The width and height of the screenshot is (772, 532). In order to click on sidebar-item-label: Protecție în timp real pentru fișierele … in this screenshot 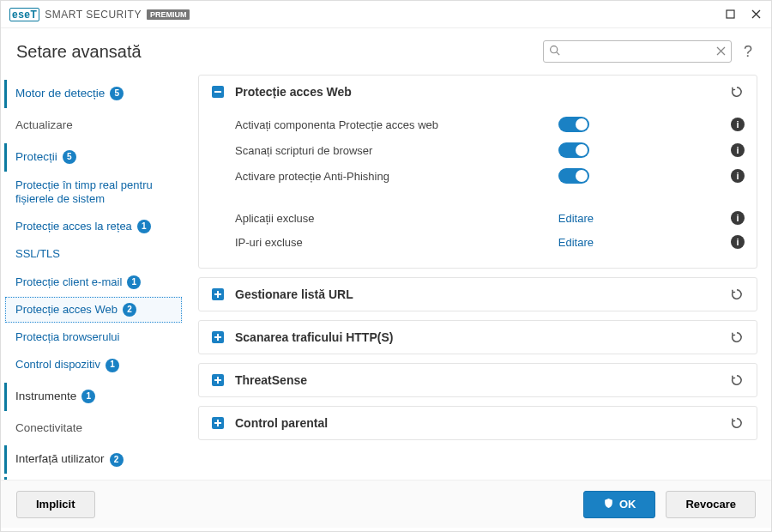, I will do `click(96, 192)`.